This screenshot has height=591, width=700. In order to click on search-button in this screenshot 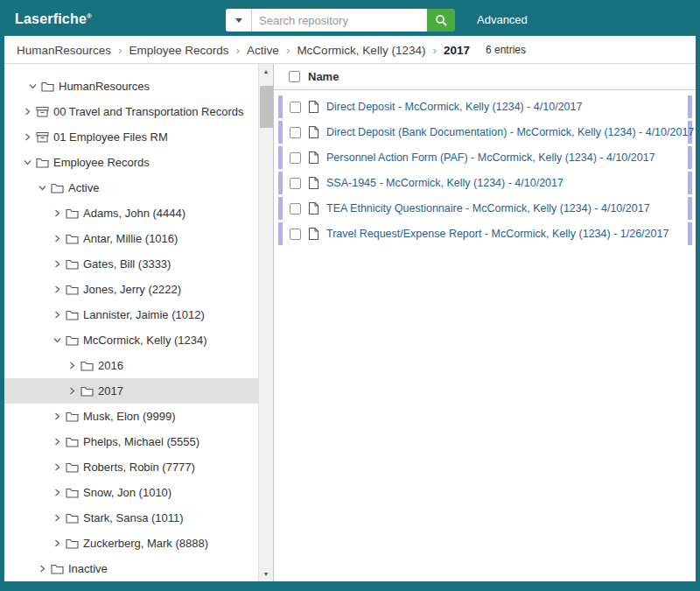, I will do `click(441, 20)`.